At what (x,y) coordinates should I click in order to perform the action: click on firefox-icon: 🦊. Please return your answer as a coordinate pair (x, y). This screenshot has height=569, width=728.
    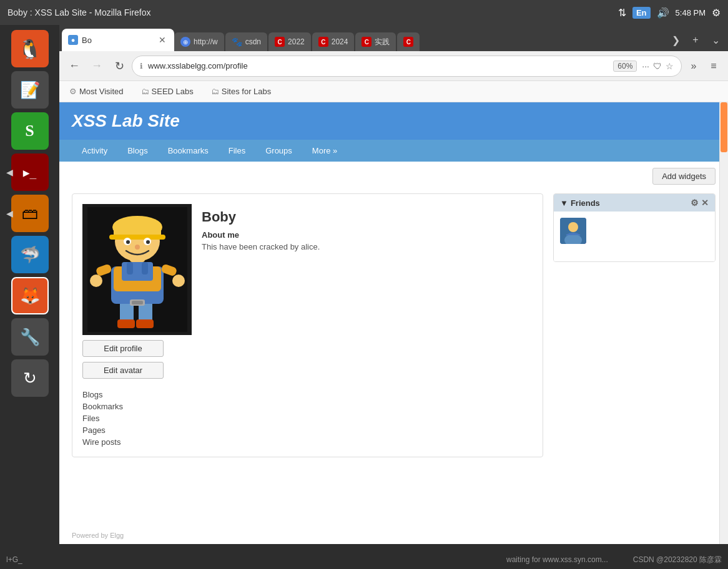
    Looking at the image, I should click on (30, 296).